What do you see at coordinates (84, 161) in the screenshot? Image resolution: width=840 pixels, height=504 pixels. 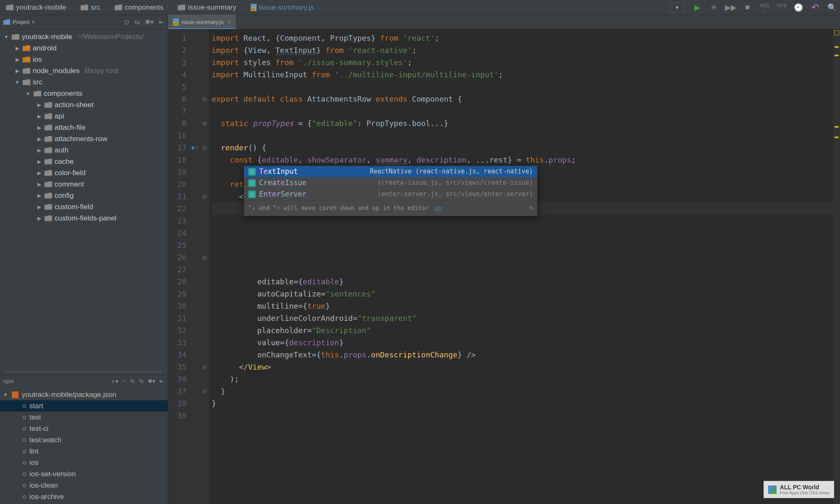 I see `tree-row: ▶cache` at bounding box center [84, 161].